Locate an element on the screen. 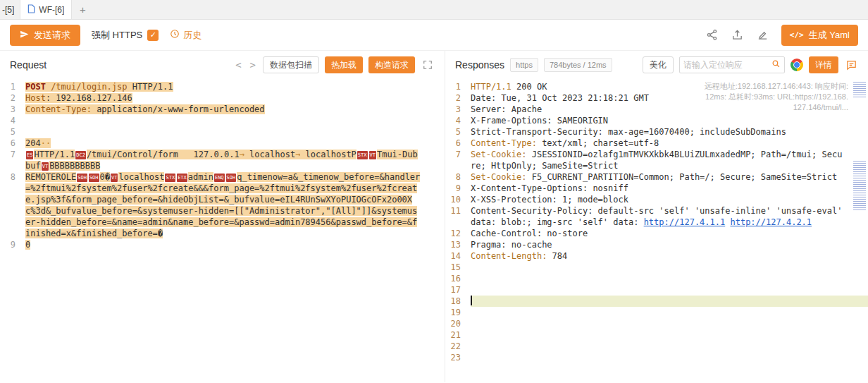  code-line: 4X-Frame-Options: SAMEORIGIN is located at coordinates (657, 121).